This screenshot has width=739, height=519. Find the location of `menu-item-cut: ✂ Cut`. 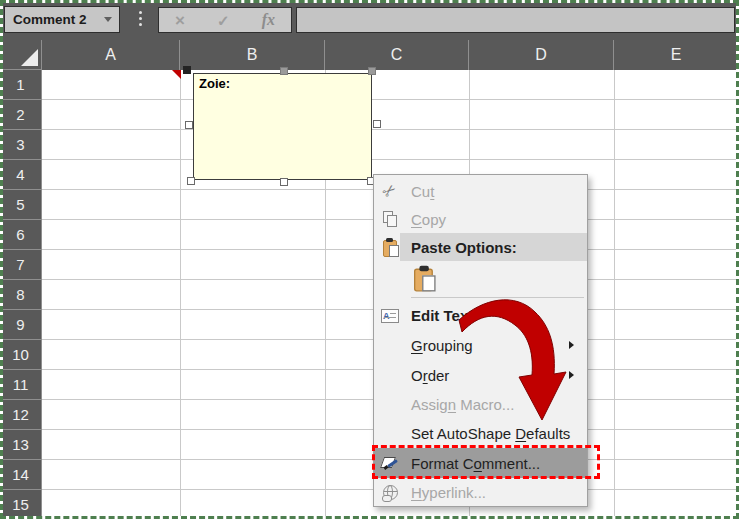

menu-item-cut: ✂ Cut is located at coordinates (480, 191).